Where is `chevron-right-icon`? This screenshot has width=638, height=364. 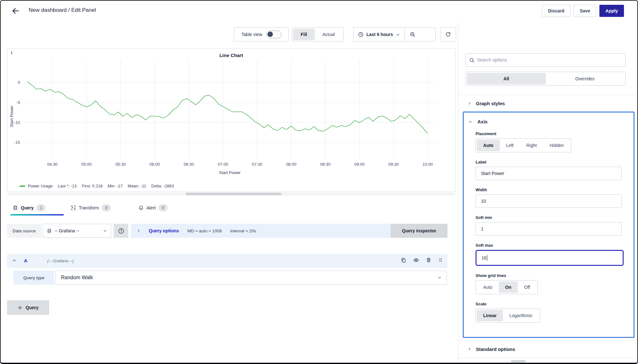 chevron-right-icon is located at coordinates (139, 231).